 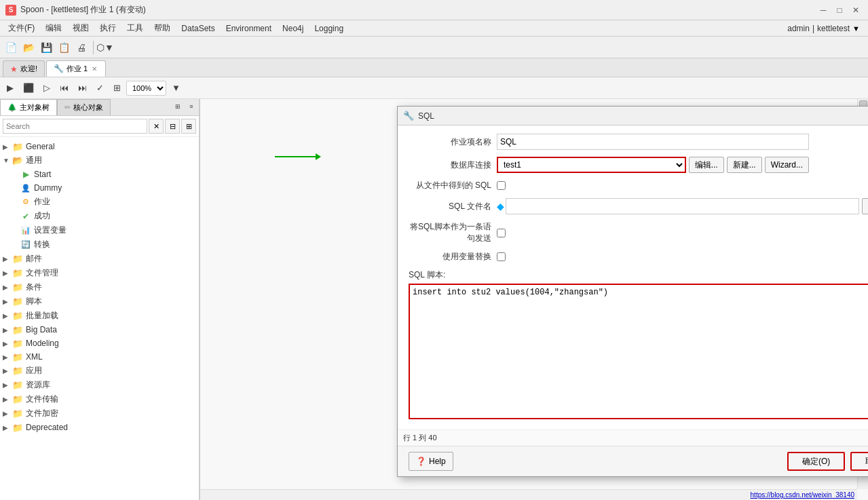 I want to click on menu-file: 文件(F), so click(x=22, y=28).